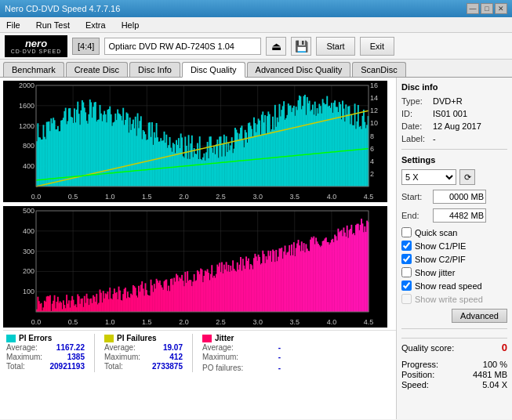 This screenshot has width=512, height=420. Describe the element at coordinates (495, 385) in the screenshot. I see `speed-stat-value: 5.04 X` at that location.